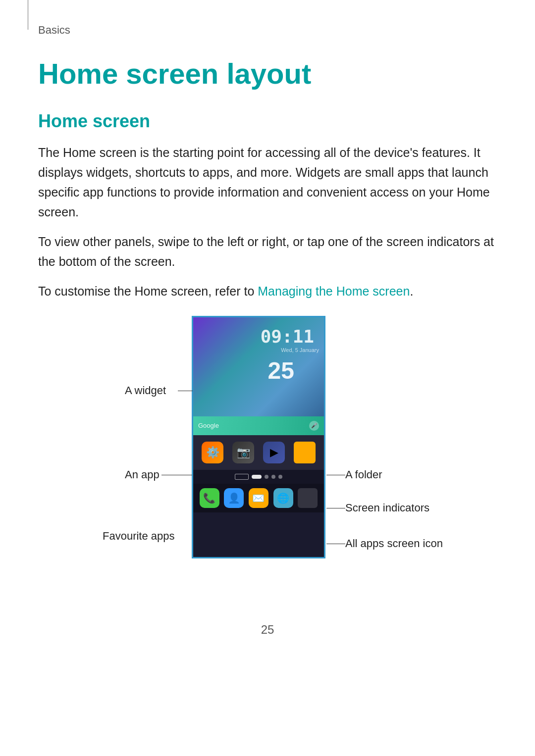 This screenshot has width=535, height=756. What do you see at coordinates (177, 475) in the screenshot?
I see `annotation-app-line` at bounding box center [177, 475].